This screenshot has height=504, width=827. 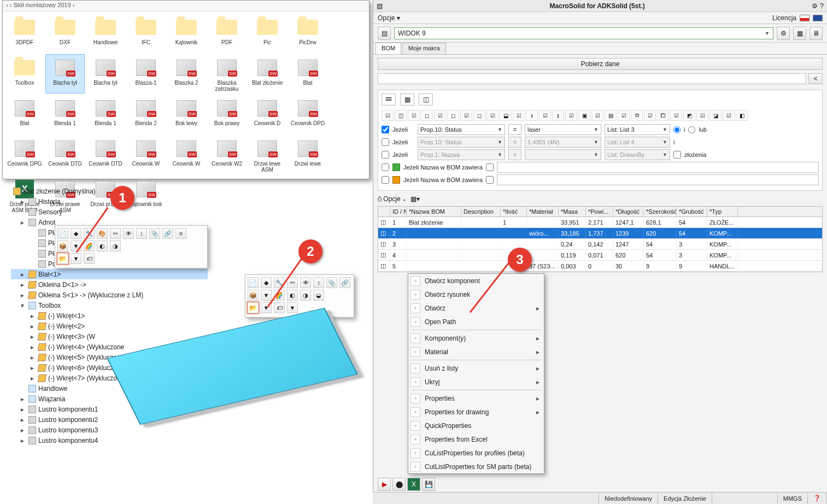 What do you see at coordinates (461, 130) in the screenshot?
I see `prop-combo-1: Prop.10: Status▼` at bounding box center [461, 130].